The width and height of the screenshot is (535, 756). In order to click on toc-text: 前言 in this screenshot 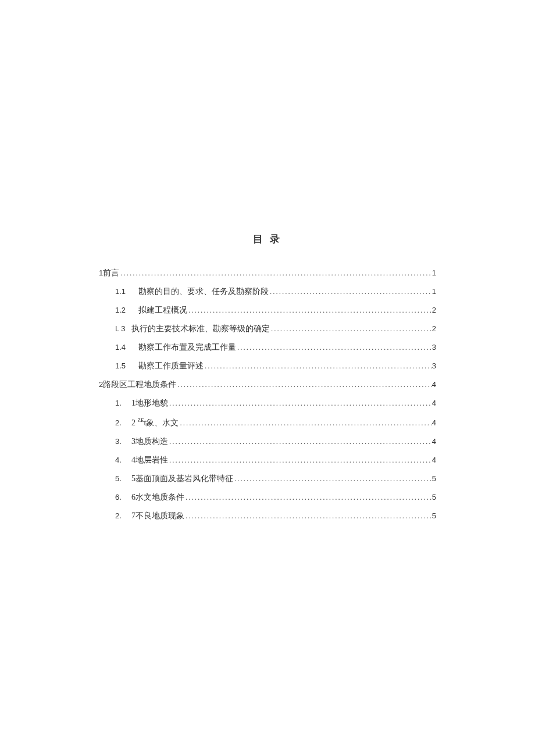, I will do `click(111, 273)`.